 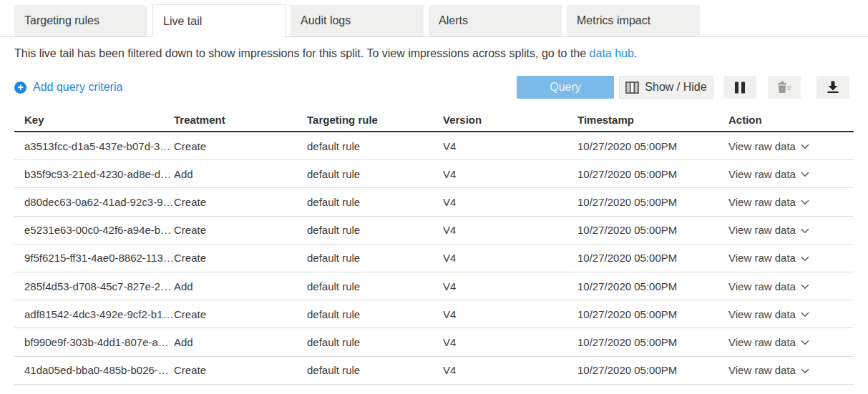 I want to click on key-cell: bf990e9f-303b-4dd1-807e-a…, so click(x=94, y=342).